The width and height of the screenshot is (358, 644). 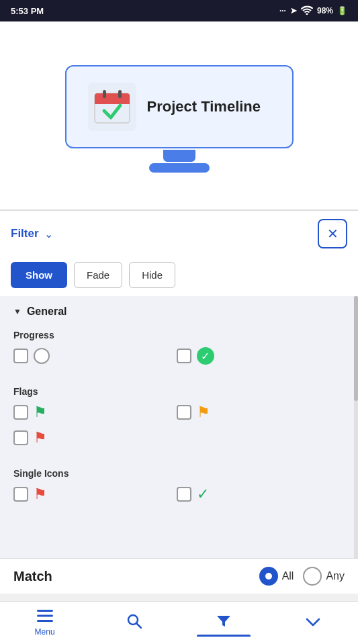 What do you see at coordinates (98, 275) in the screenshot?
I see `fade-button: Fade` at bounding box center [98, 275].